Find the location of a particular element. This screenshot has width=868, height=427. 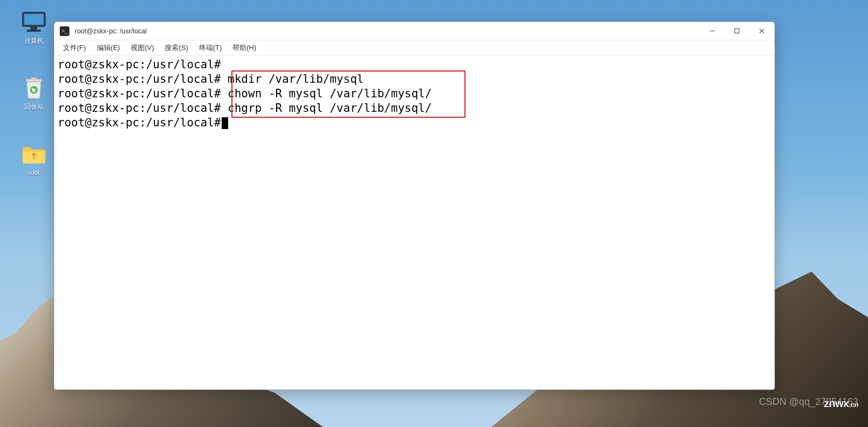

window-title: root@zskx-pc: /usr/local is located at coordinates (390, 31).